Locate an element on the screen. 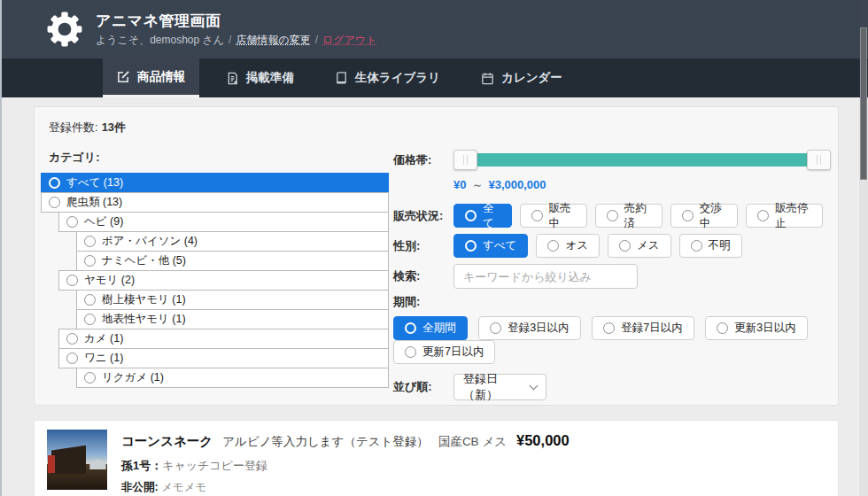 This screenshot has width=868, height=496. sort-selected-value: 登録日（新） is located at coordinates (497, 387).